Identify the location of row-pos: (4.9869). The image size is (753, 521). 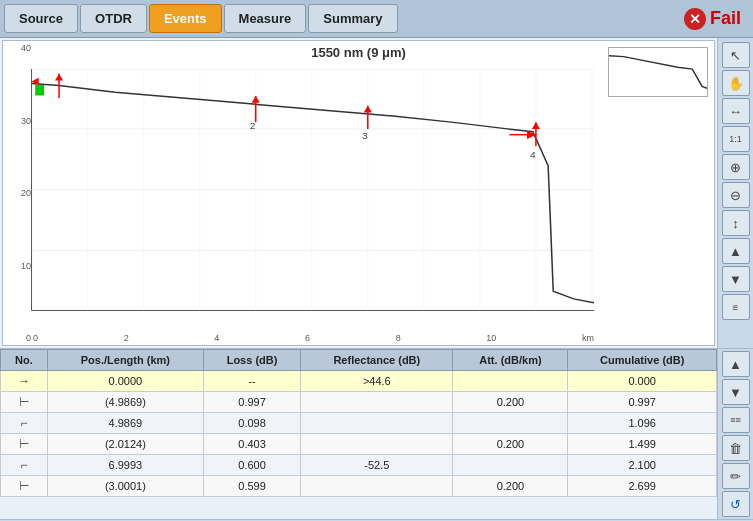
(125, 402).